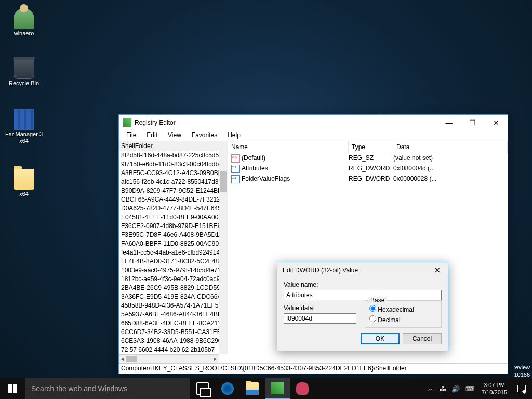 This screenshot has width=532, height=399. What do you see at coordinates (302, 389) in the screenshot?
I see `app-taskbar-button` at bounding box center [302, 389].